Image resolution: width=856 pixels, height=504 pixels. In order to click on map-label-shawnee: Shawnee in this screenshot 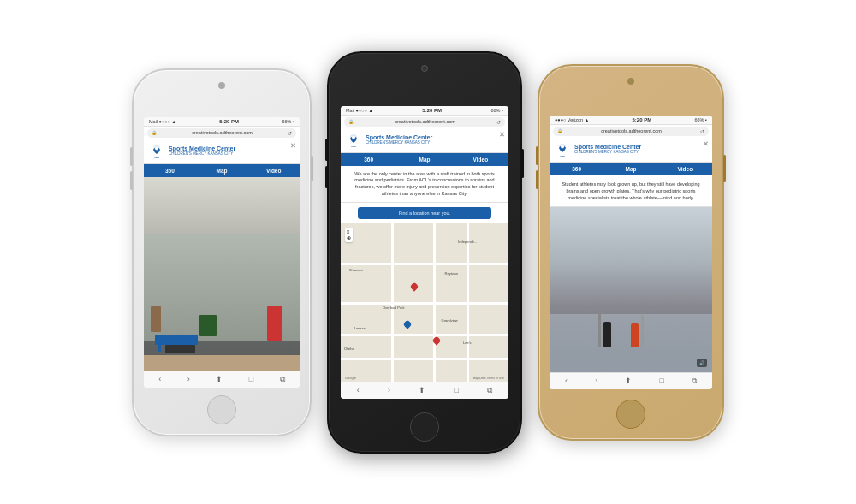, I will do `click(356, 270)`.